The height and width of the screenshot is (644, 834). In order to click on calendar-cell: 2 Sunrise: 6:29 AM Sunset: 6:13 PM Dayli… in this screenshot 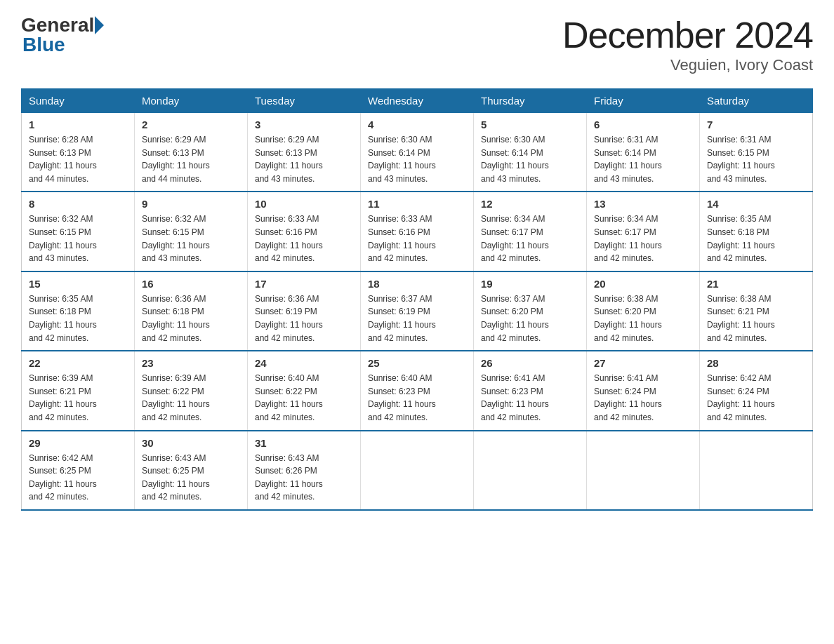, I will do `click(191, 153)`.